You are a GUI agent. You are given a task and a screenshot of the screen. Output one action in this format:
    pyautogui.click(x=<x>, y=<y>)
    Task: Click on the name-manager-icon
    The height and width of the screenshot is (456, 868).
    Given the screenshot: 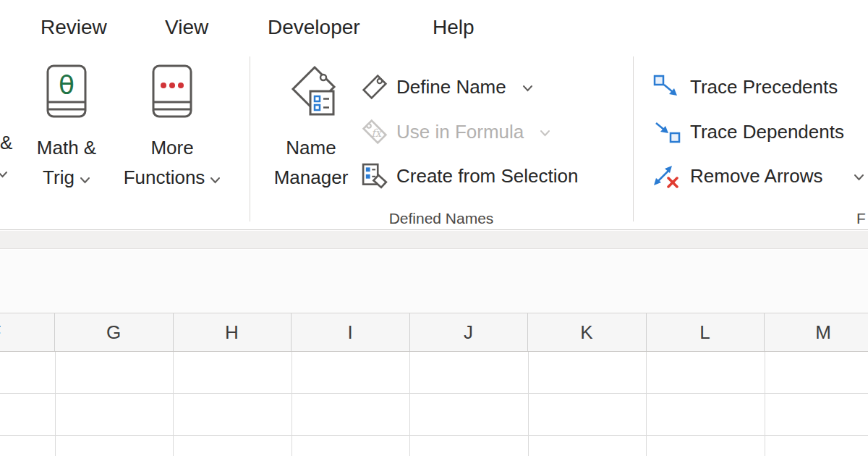 What is the action you would take?
    pyautogui.click(x=311, y=93)
    